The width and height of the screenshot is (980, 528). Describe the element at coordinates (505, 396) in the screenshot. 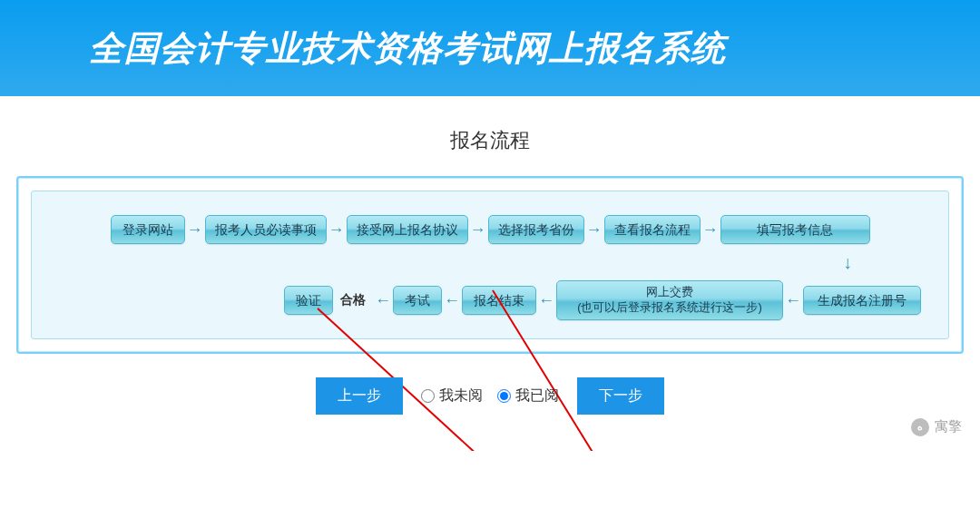

I see `radio-read` at that location.